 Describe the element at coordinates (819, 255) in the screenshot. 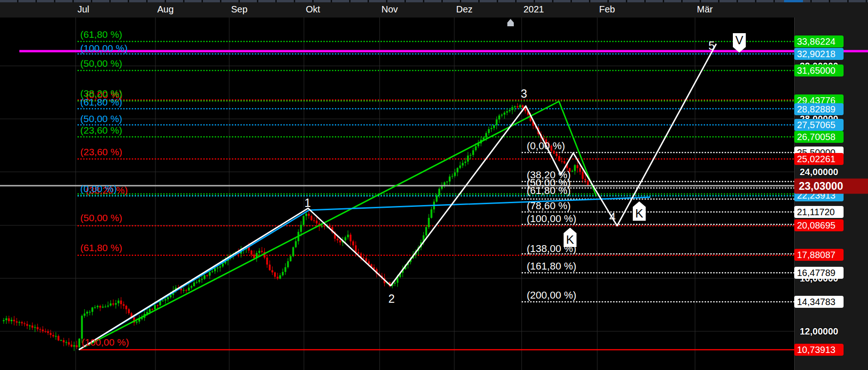

I see `price-level-label: 17,88087` at that location.